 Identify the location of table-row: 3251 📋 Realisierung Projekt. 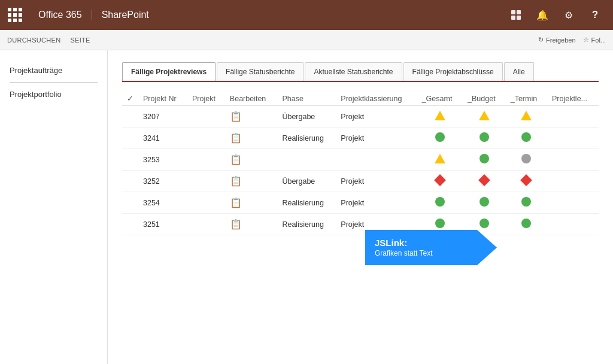
(360, 225).